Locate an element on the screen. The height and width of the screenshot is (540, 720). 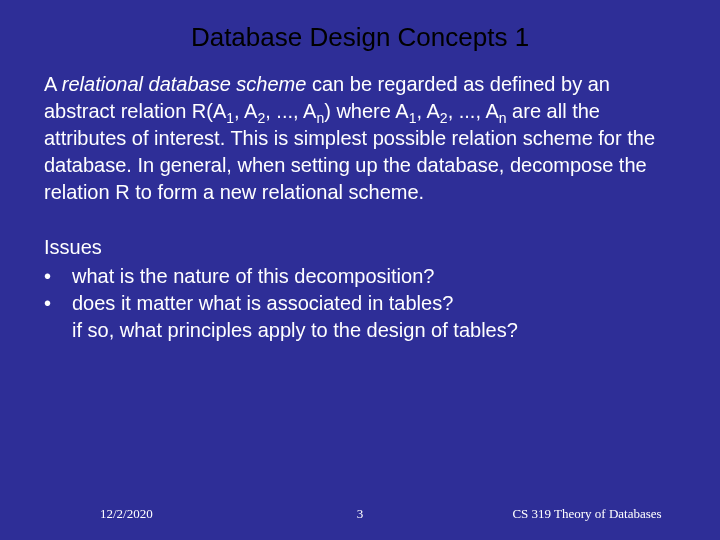
text-seg6: , ..., A is located at coordinates (474, 111).